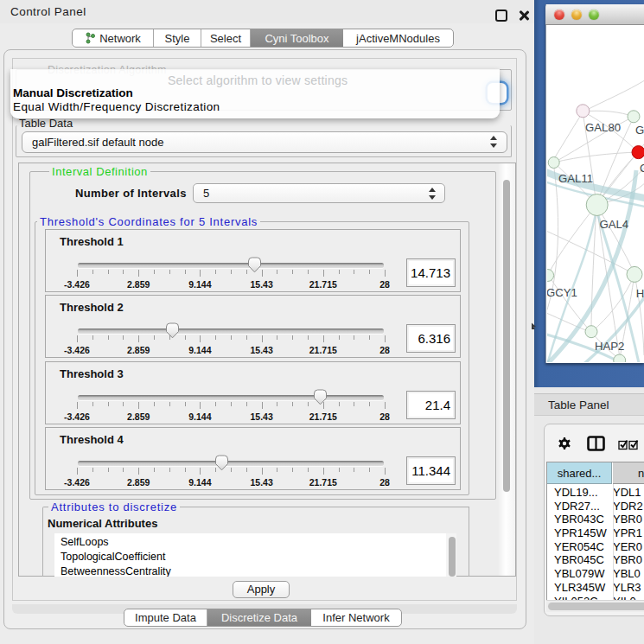 The width and height of the screenshot is (644, 644). I want to click on svg-text: HAP2, so click(609, 346).